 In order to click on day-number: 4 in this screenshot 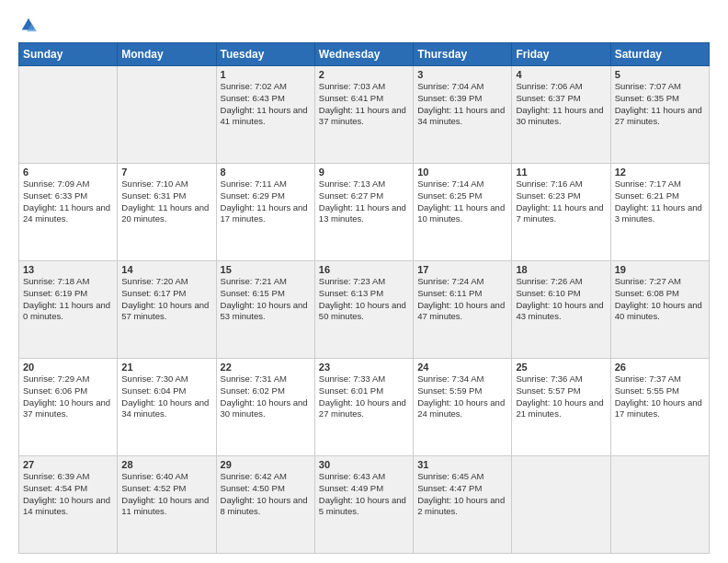, I will do `click(561, 75)`.